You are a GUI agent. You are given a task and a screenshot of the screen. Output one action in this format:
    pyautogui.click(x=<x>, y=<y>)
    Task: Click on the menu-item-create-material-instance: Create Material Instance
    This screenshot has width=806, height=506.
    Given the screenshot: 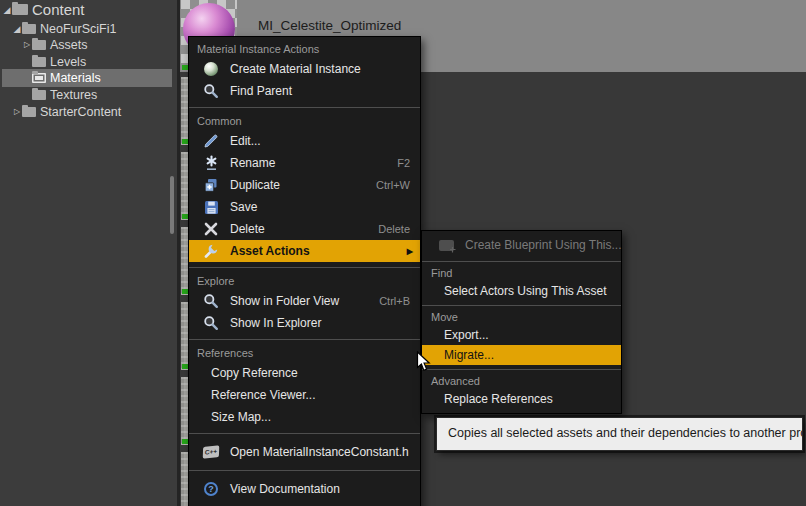 What is the action you would take?
    pyautogui.click(x=304, y=69)
    